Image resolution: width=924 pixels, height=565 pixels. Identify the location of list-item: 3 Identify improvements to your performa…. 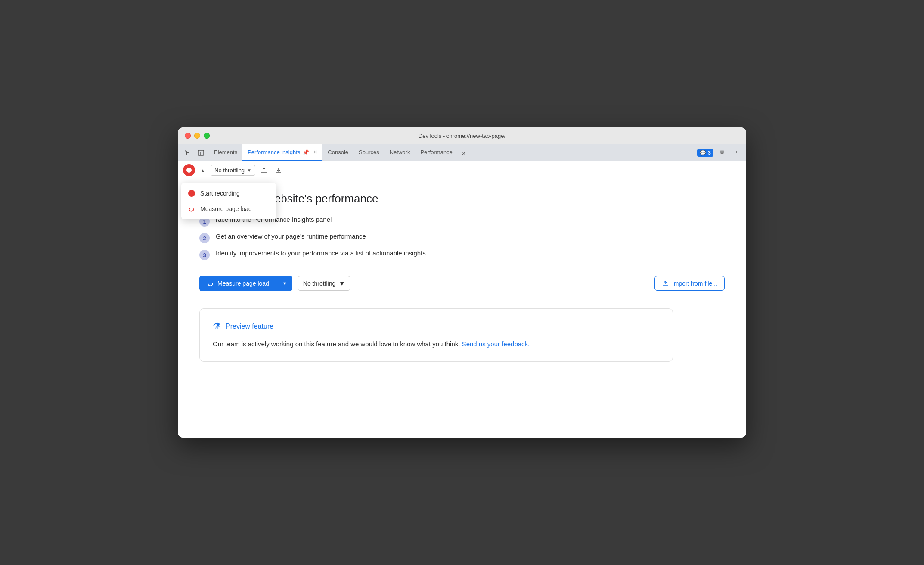
(462, 255).